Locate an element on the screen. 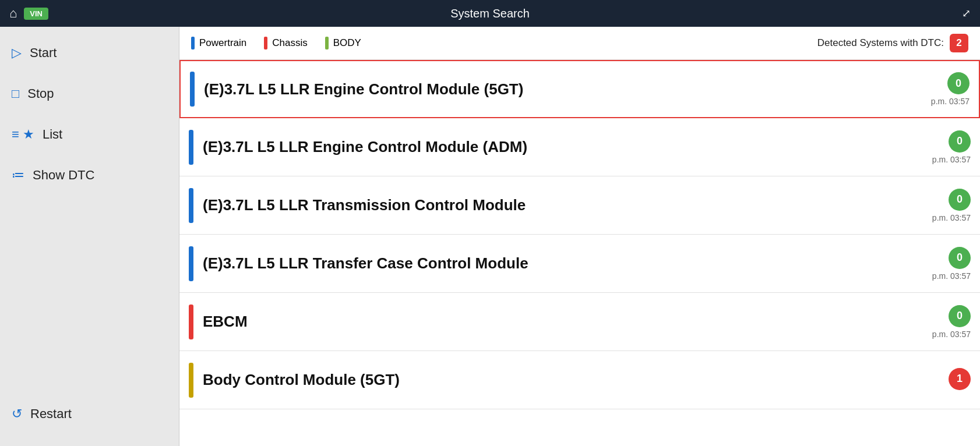 This screenshot has height=446, width=980. dtc-count-badge: 2 is located at coordinates (959, 43).